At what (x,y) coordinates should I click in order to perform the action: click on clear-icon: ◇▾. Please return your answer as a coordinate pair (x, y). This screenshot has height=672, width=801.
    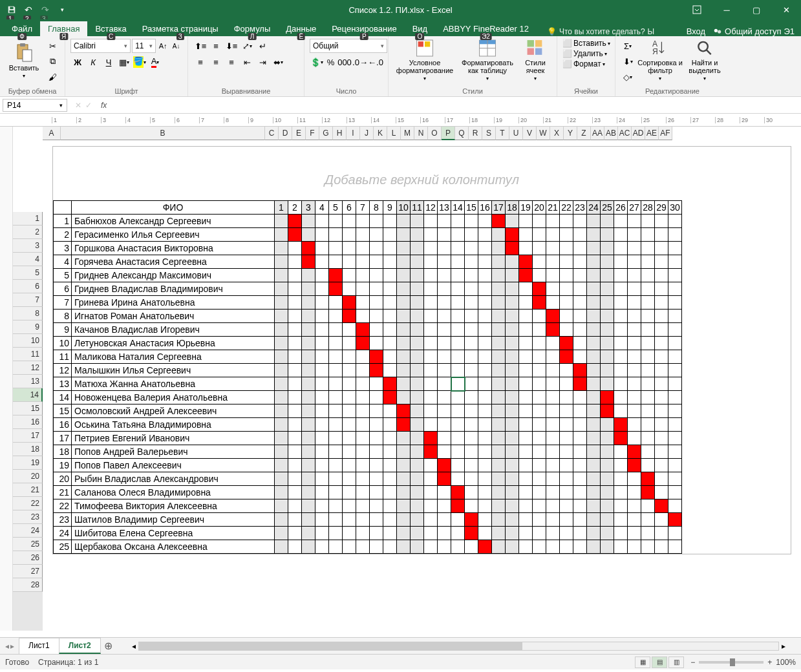
    Looking at the image, I should click on (628, 77).